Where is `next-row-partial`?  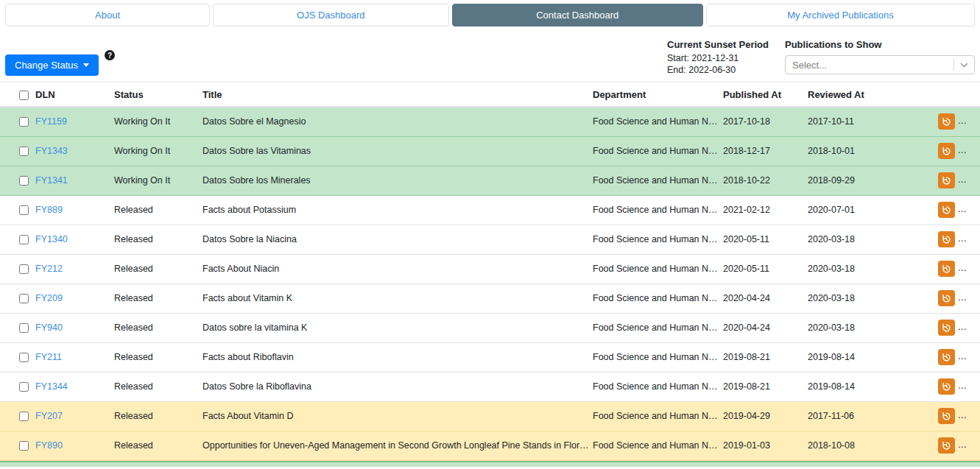 next-row-partial is located at coordinates (490, 464).